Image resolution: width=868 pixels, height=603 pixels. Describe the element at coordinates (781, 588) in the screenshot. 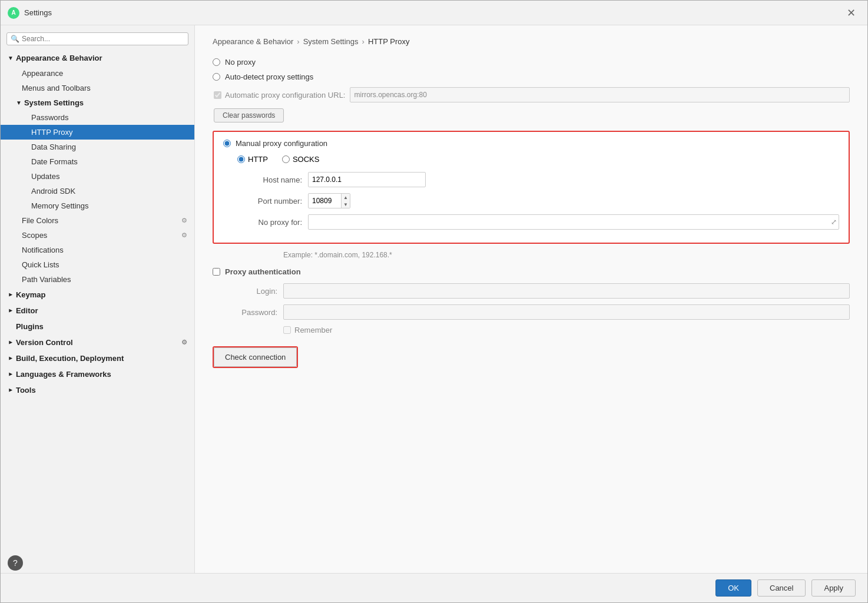

I see `cancel-button: Cancel` at that location.